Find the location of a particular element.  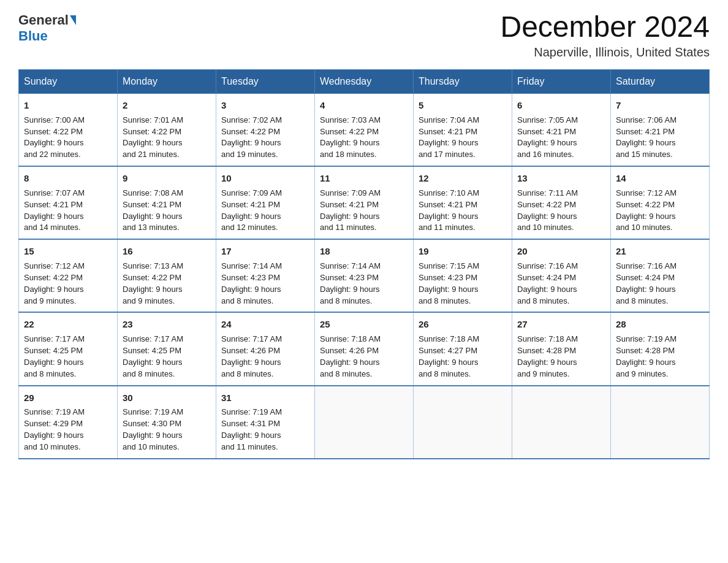

day-info: Sunrise: 7:12 AMSunset: 4:22 PMDaylight:… is located at coordinates (68, 283).